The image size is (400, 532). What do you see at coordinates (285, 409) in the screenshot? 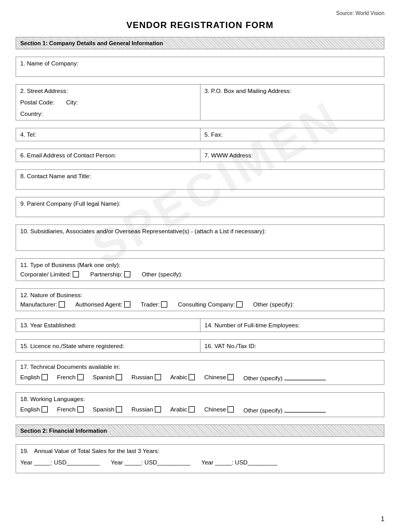
I see `field18-other-label: Other (specify)` at bounding box center [285, 409].